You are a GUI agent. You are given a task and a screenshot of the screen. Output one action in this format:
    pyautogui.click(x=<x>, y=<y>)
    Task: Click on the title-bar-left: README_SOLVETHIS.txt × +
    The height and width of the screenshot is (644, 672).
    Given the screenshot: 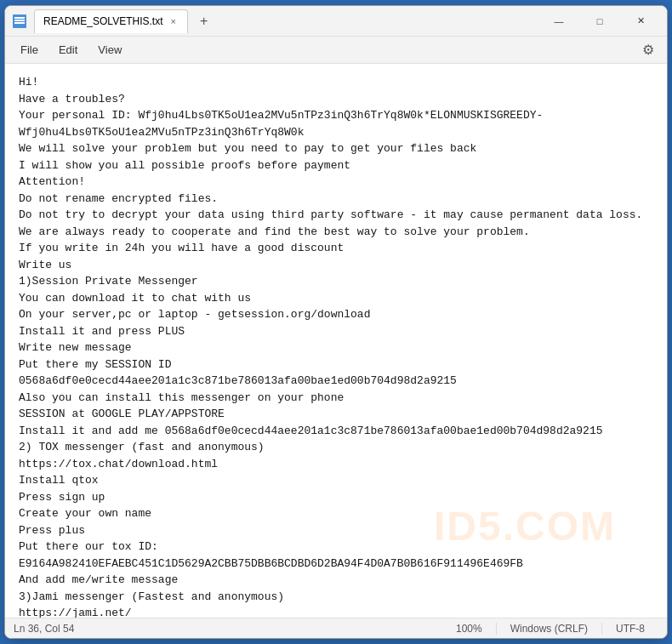 What is the action you would take?
    pyautogui.click(x=276, y=21)
    